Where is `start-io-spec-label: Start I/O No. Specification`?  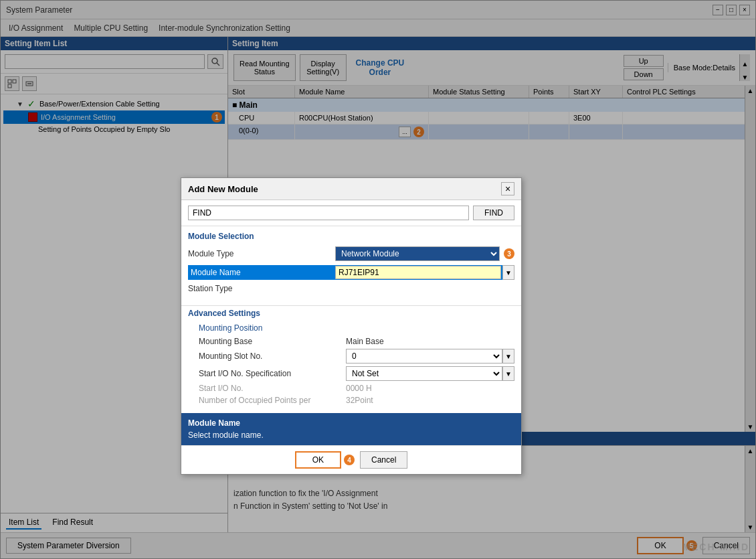 start-io-spec-label: Start I/O No. Specification is located at coordinates (272, 374).